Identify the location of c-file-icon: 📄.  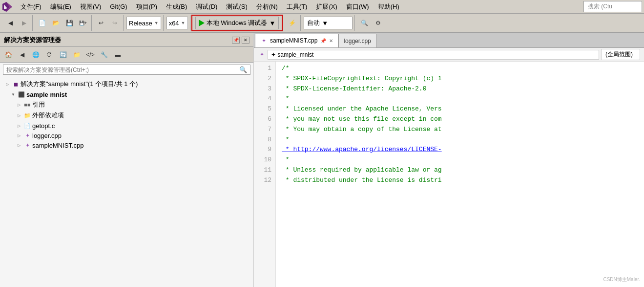
(27, 126).